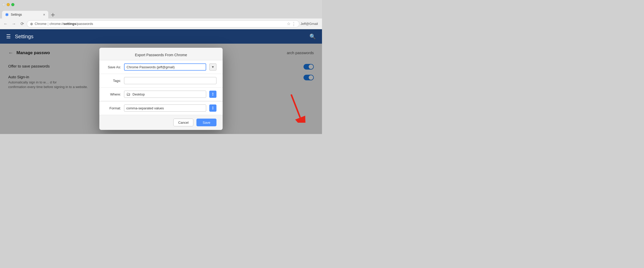  Describe the element at coordinates (183, 122) in the screenshot. I see `cancel-button: Cancel` at that location.